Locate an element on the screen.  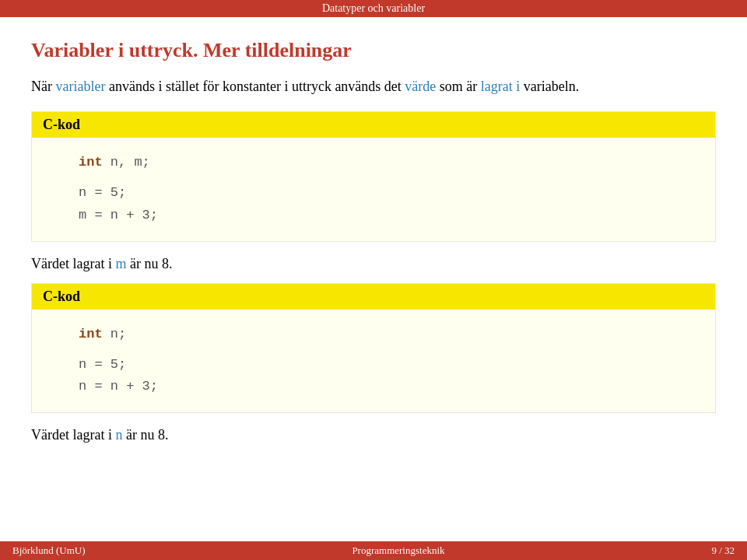
intro-after: som är is located at coordinates (458, 86).